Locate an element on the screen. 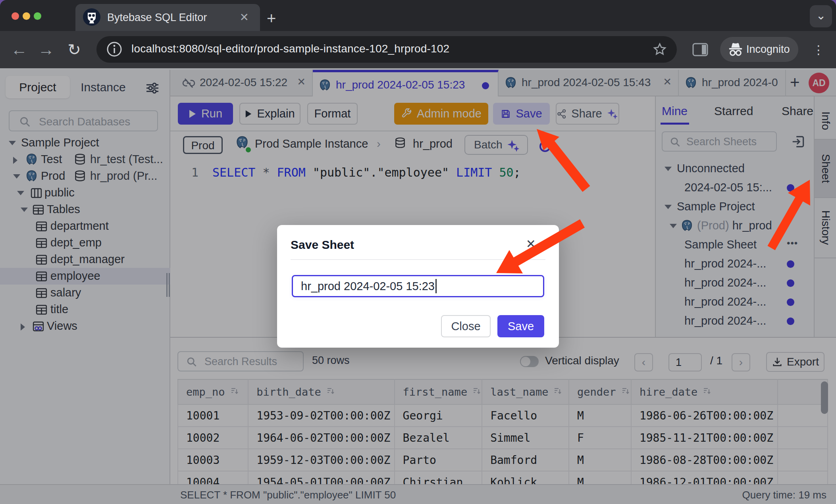 The width and height of the screenshot is (836, 504). url-text: localhost:8080/sql-editor/prod-sample-in… is located at coordinates (291, 49).